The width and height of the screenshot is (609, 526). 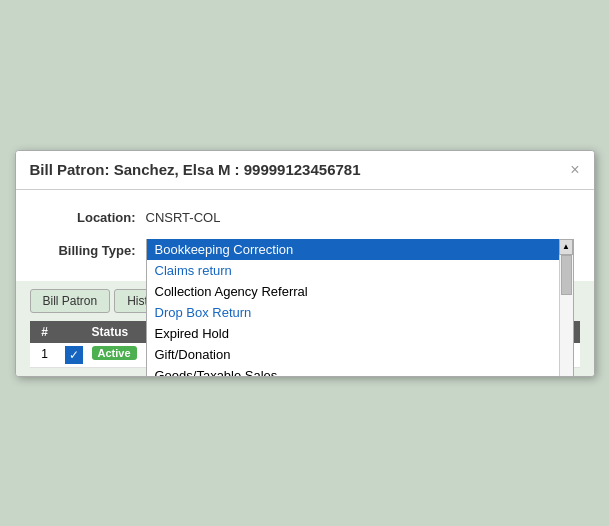 What do you see at coordinates (353, 270) in the screenshot?
I see `dropdown-item: Claims return` at bounding box center [353, 270].